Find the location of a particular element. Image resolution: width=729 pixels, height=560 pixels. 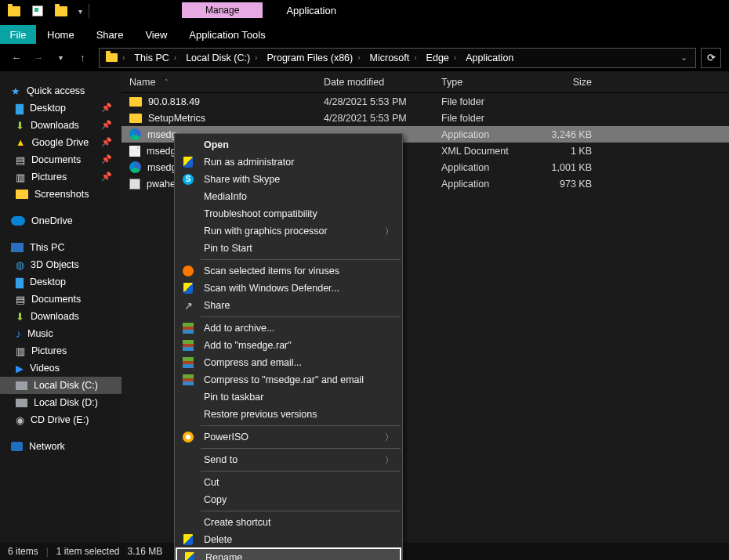

ribbon-tab-application-tools: Application Tools is located at coordinates (227, 34).